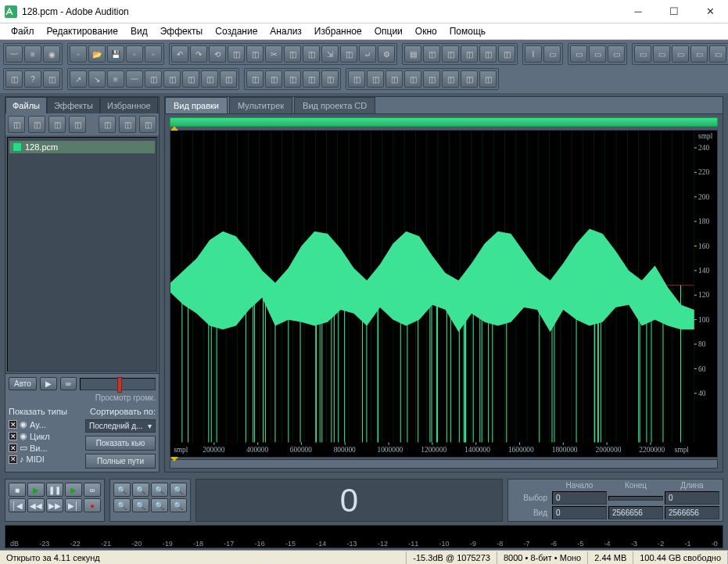 The image size is (728, 564). What do you see at coordinates (148, 124) in the screenshot?
I see `side-opt3-icon: ◫` at bounding box center [148, 124].